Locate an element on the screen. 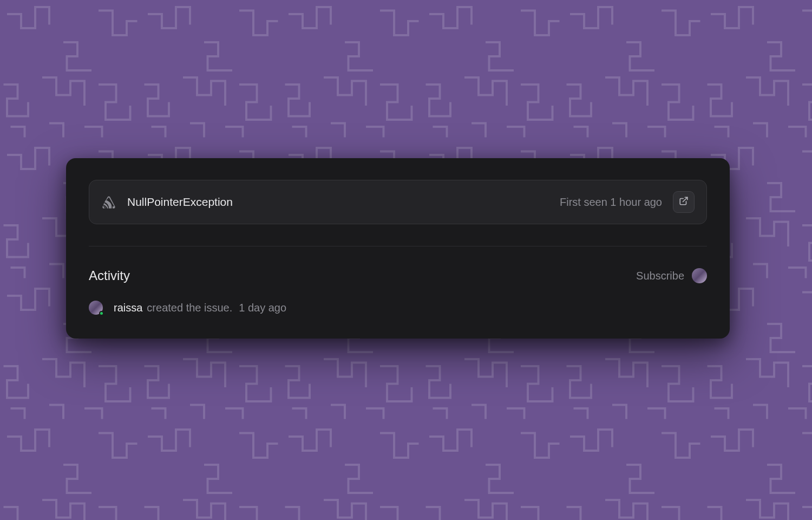 The height and width of the screenshot is (520, 812). activity-text: raissa created the issue. 1 day ago is located at coordinates (200, 308).